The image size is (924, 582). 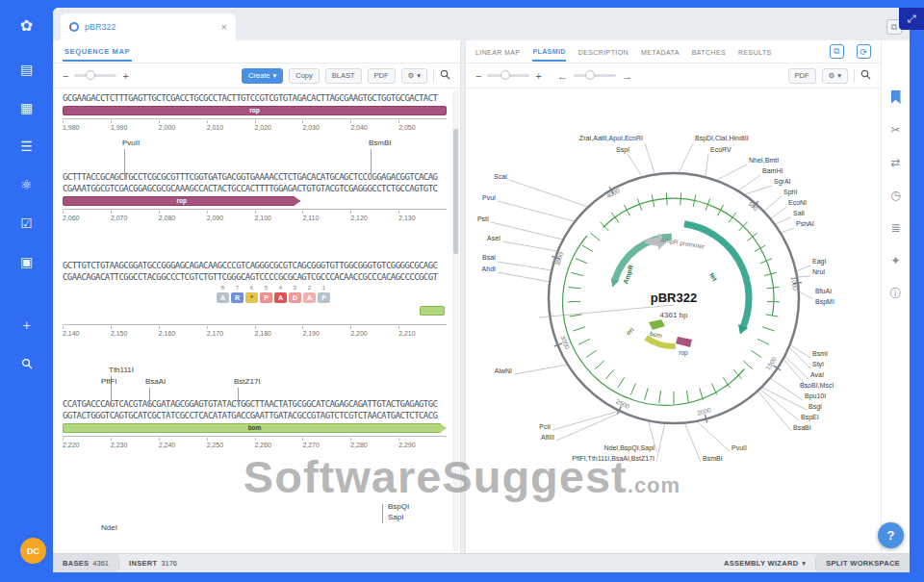 I want to click on vertical-scrollbar, so click(x=456, y=321).